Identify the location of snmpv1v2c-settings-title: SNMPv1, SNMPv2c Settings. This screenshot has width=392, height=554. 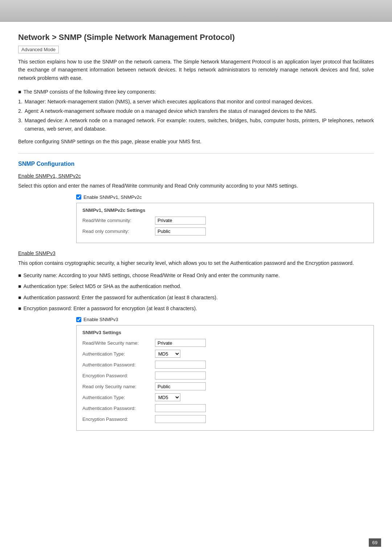
(225, 210).